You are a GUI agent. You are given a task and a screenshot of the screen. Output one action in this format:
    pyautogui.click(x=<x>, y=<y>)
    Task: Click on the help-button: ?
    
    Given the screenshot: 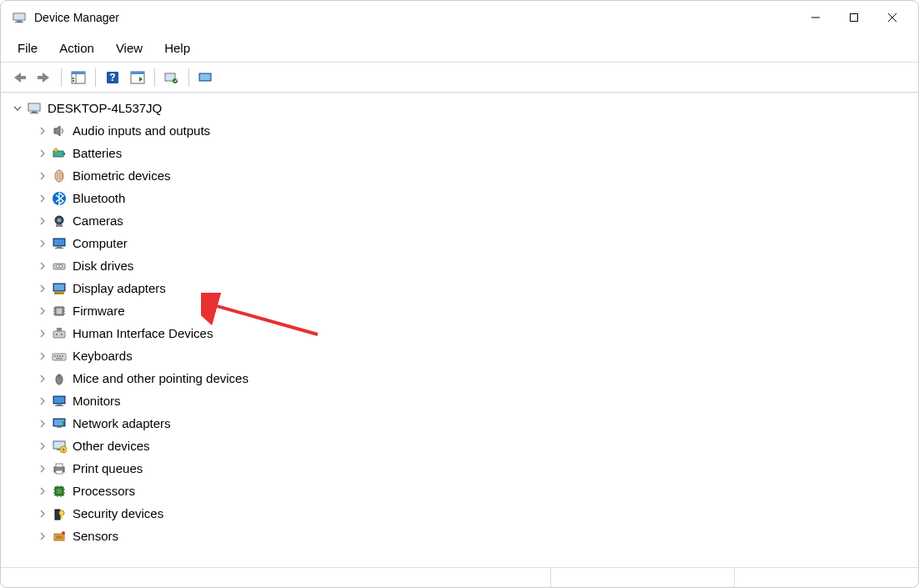 What is the action you would take?
    pyautogui.click(x=113, y=78)
    